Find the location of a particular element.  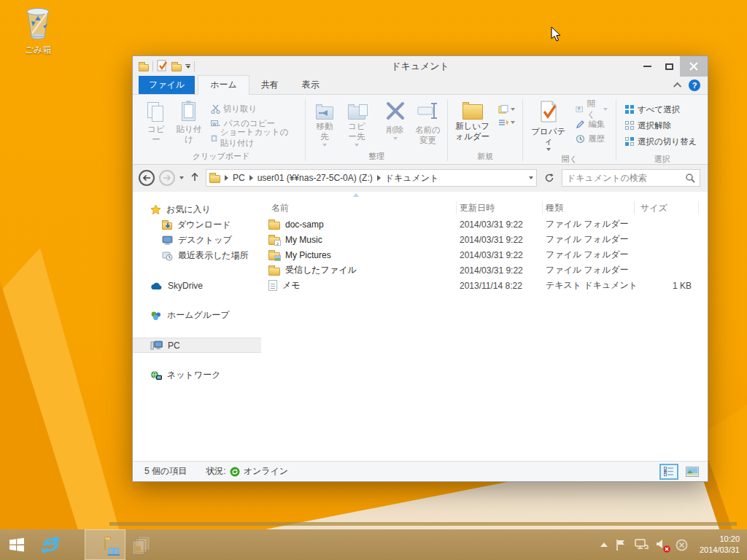

breadcrumb: PC user01 (¥¥nas-27-5C-0A) (Z:) ドキュメント is located at coordinates (371, 178).